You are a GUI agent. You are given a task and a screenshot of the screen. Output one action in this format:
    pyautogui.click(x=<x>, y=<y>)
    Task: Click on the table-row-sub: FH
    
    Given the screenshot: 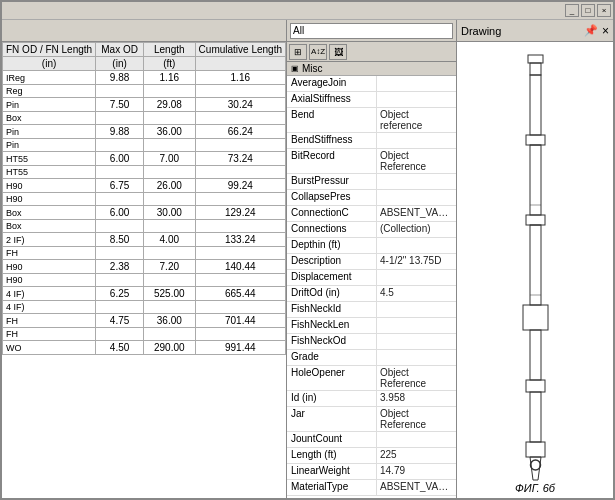 What is the action you would take?
    pyautogui.click(x=144, y=254)
    